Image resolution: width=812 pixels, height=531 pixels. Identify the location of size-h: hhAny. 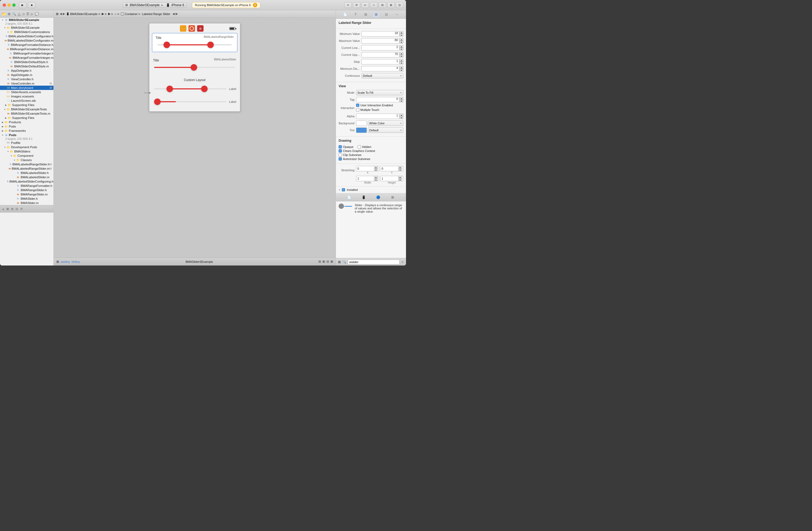
(76, 262).